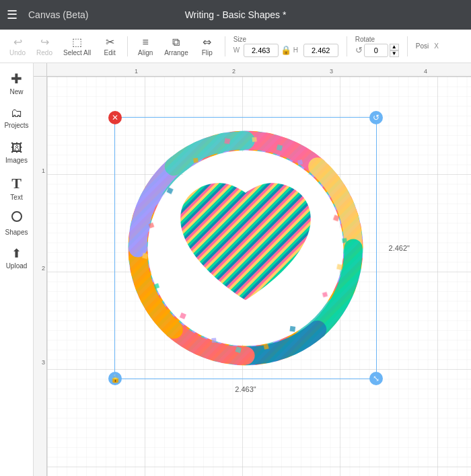  What do you see at coordinates (331, 71) in the screenshot?
I see `ruler-tick-3: 3` at bounding box center [331, 71].